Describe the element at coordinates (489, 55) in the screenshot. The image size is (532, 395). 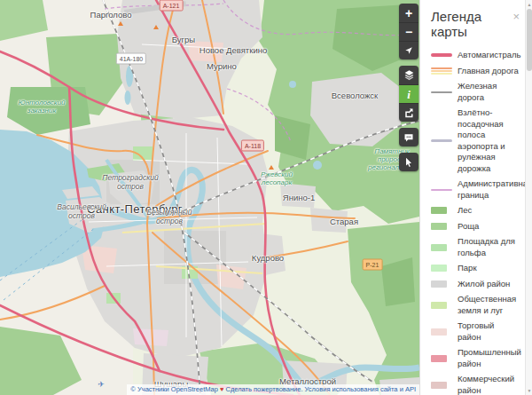
I see `legend-item-label: Автомагистраль` at that location.